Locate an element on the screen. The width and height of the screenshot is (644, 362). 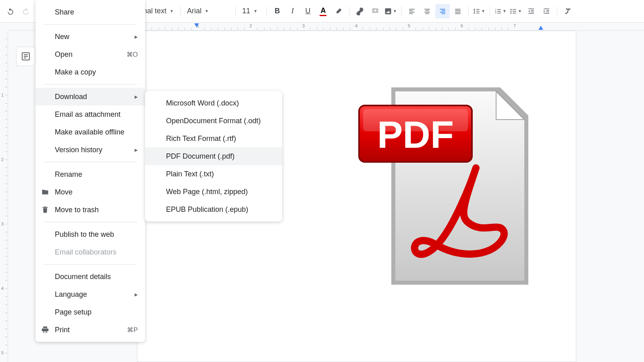
menu-item-download: Download ▶ is located at coordinates (90, 97).